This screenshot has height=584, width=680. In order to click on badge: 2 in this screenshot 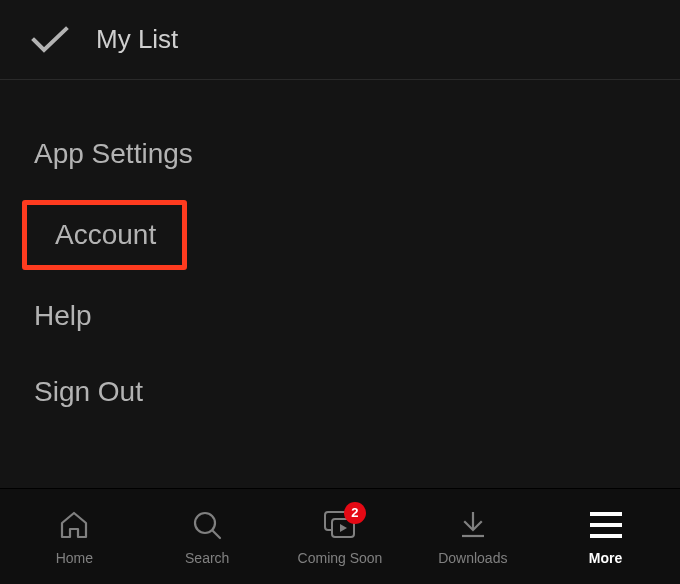, I will do `click(355, 513)`.